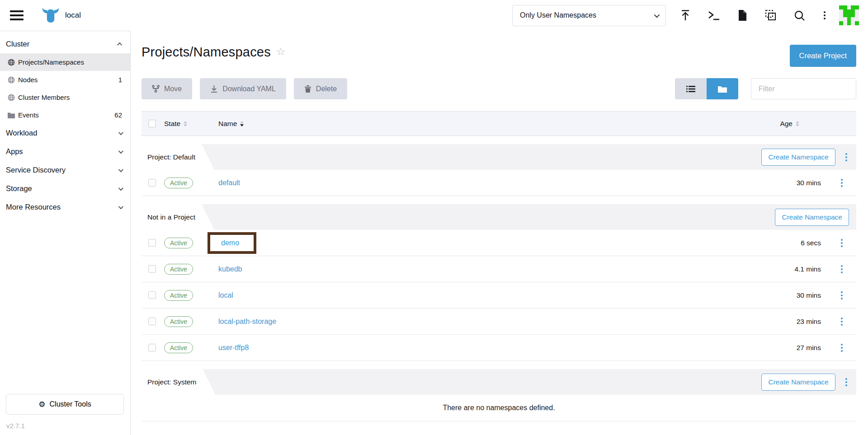 The height and width of the screenshot is (435, 868). What do you see at coordinates (233, 348) in the screenshot?
I see `namespace-link: user-tffp8` at bounding box center [233, 348].